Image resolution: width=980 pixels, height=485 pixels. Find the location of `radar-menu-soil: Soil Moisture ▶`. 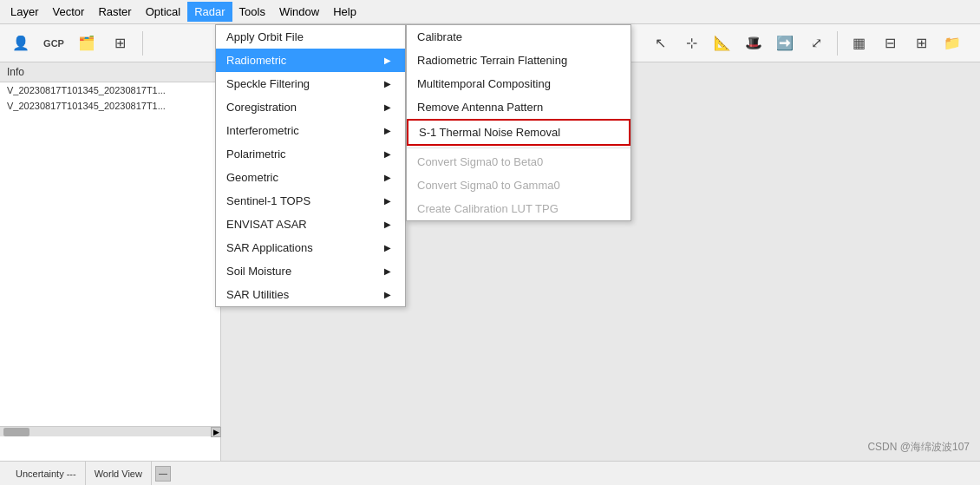

radar-menu-soil: Soil Moisture ▶ is located at coordinates (310, 271).